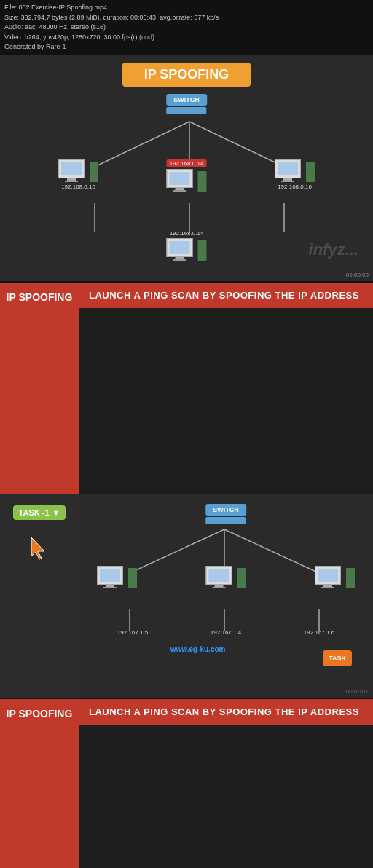 Image resolution: width=373 pixels, height=868 pixels. What do you see at coordinates (39, 714) in the screenshot?
I see `section2-sidebar-label: IP SPOOFING` at bounding box center [39, 714].